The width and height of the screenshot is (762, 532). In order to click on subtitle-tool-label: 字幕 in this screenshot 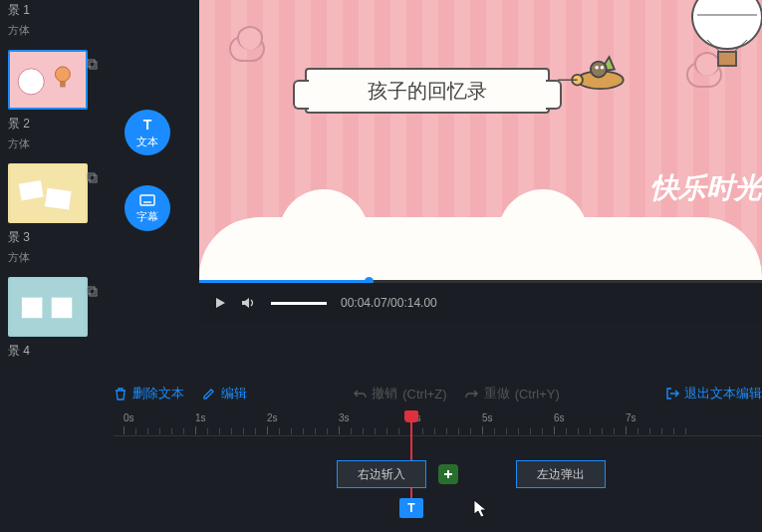, I will do `click(147, 217)`.